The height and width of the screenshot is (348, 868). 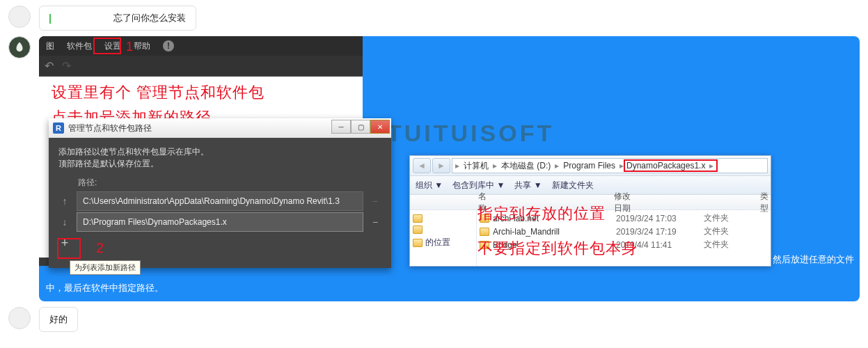 I want to click on path-column-label: 路径:, so click(x=230, y=182).